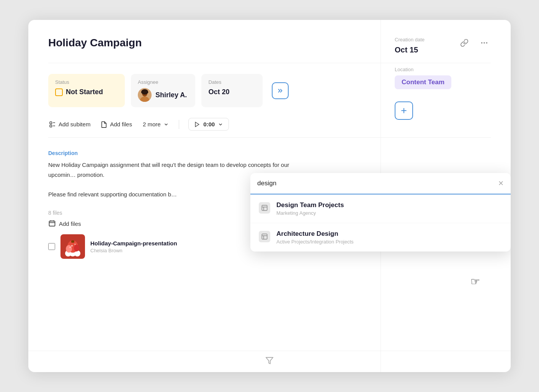 Image resolution: width=539 pixels, height=392 pixels. I want to click on result-path-2: Active Projects/Integration Projects, so click(315, 242).